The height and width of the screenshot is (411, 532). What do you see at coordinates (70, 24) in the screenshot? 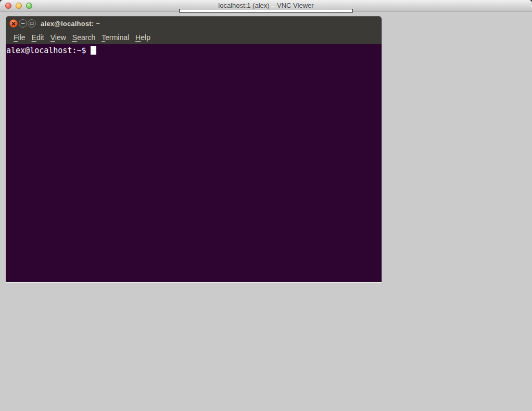
I see `terminal-title: alex@localhost: ~` at bounding box center [70, 24].